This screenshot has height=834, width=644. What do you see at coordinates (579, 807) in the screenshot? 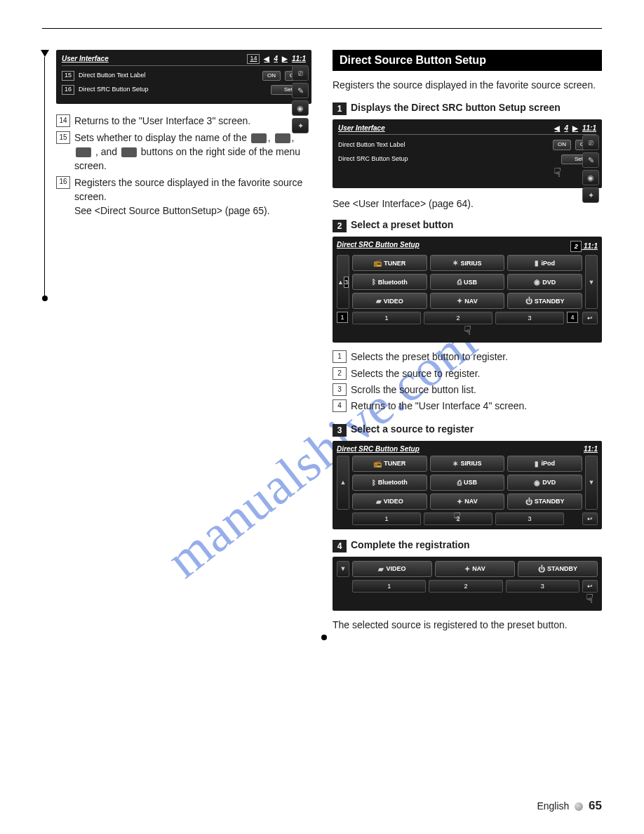
I see `footer-ball-icon` at bounding box center [579, 807].